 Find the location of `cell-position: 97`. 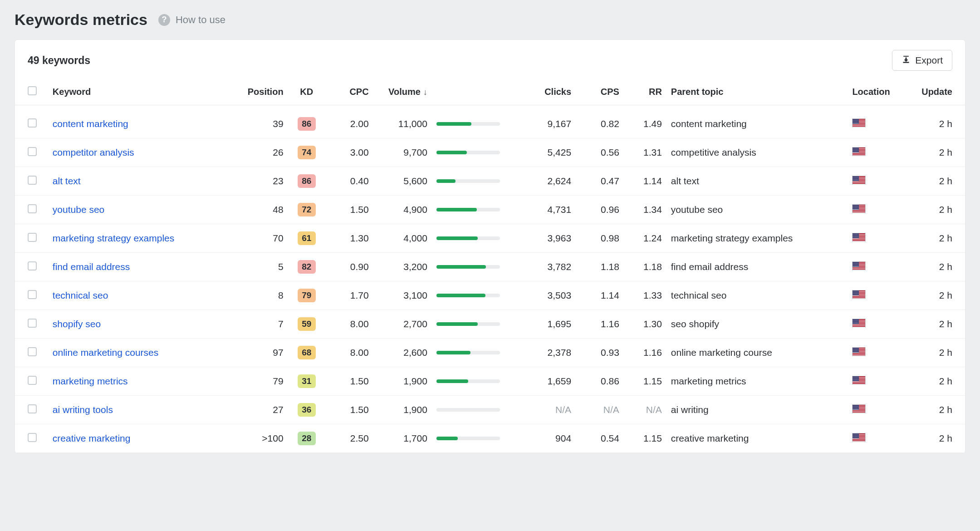

cell-position: 97 is located at coordinates (259, 353).